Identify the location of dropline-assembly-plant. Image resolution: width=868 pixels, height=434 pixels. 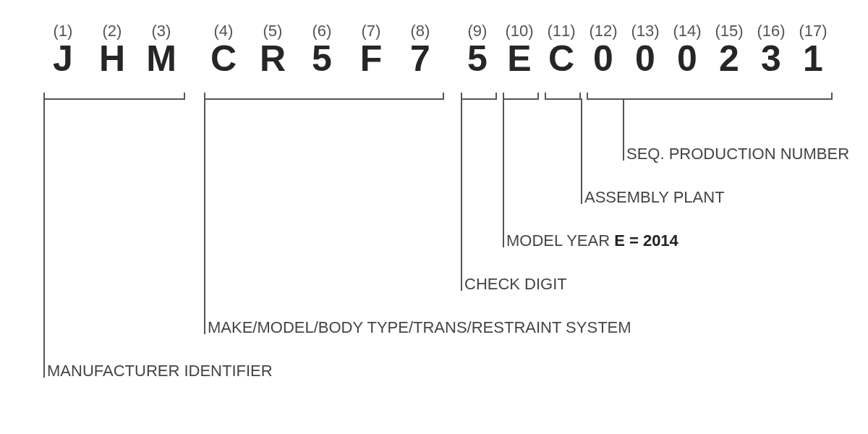
(582, 151).